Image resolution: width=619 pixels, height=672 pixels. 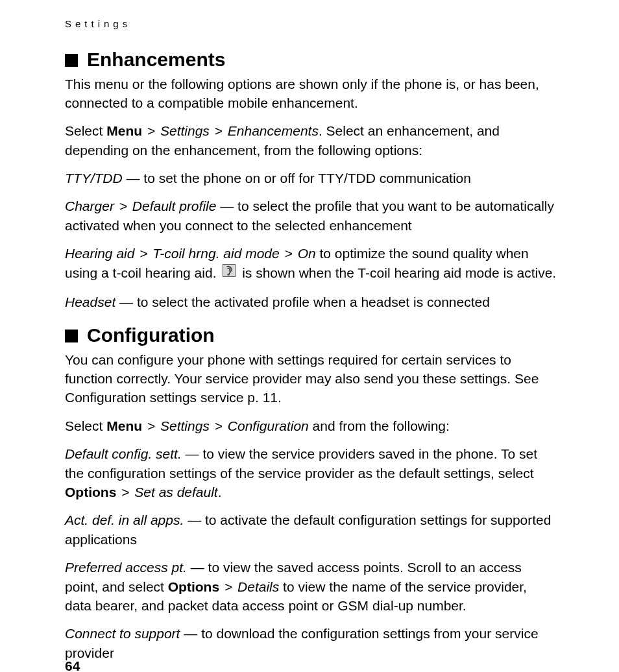 I want to click on term: Act. def. in all apps., so click(x=125, y=520).